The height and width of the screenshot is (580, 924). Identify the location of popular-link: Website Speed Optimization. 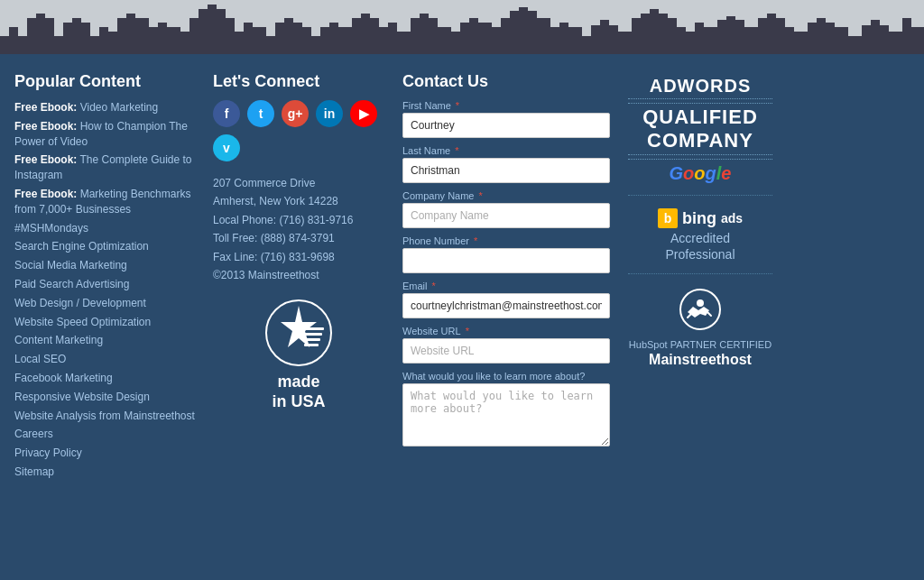
(83, 322).